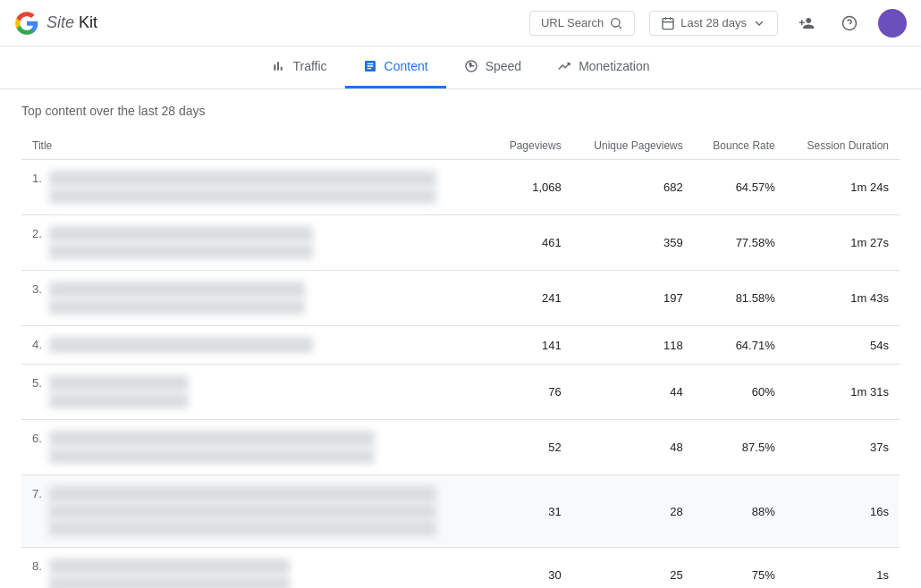 This screenshot has width=921, height=588. I want to click on row-number: 3., so click(38, 290).